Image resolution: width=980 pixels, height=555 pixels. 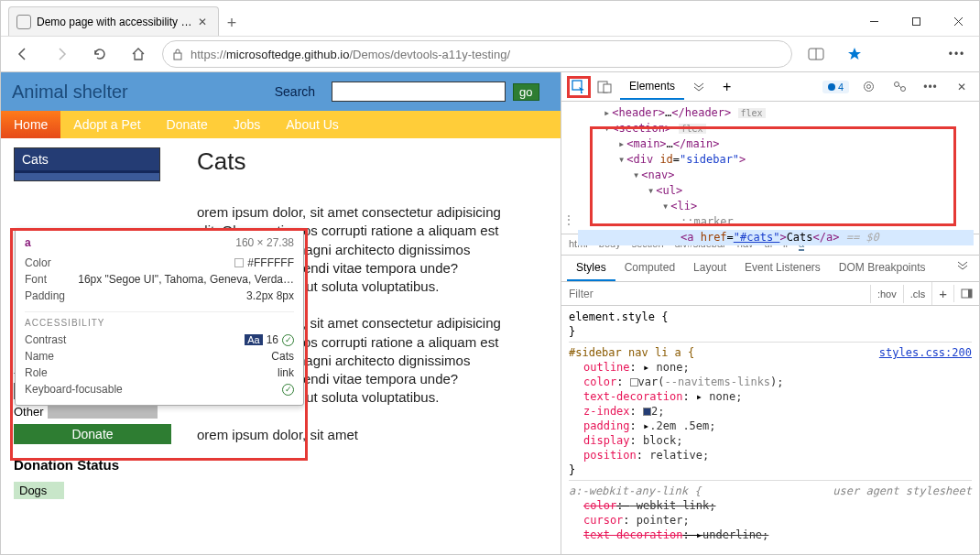 I want to click on page-favicon, so click(x=24, y=22).